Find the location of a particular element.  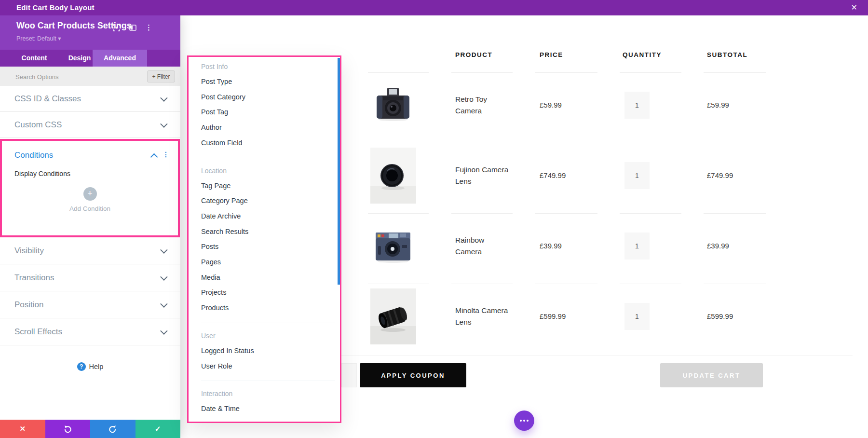

condition-option-tag-page: Tag Page is located at coordinates (264, 186).